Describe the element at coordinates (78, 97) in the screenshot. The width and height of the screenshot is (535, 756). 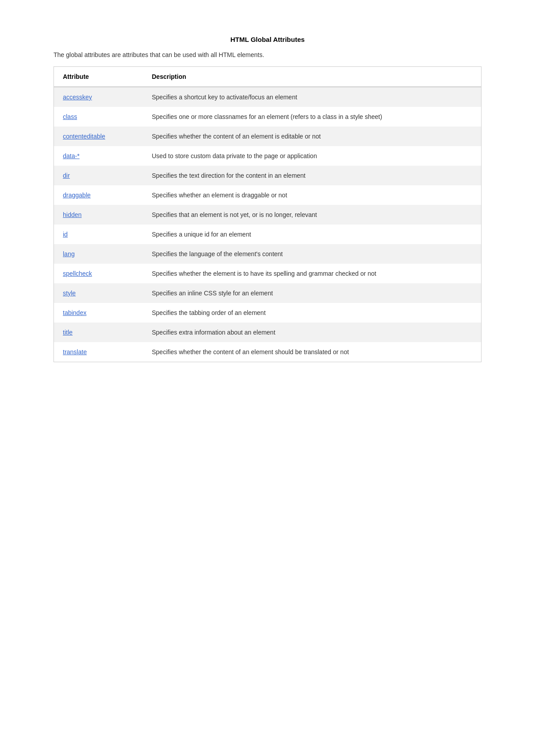
I see `attribute-link: accesskey` at that location.